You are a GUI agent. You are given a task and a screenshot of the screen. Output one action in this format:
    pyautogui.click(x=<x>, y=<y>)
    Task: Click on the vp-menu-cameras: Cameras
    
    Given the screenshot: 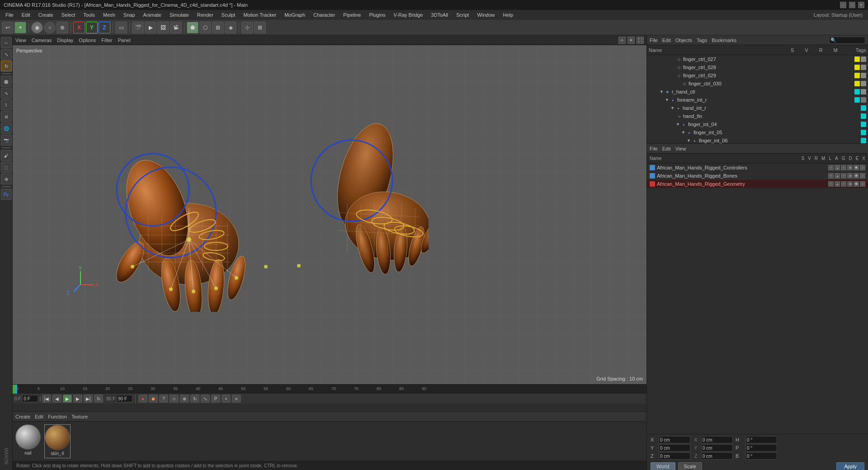 What is the action you would take?
    pyautogui.click(x=42, y=40)
    